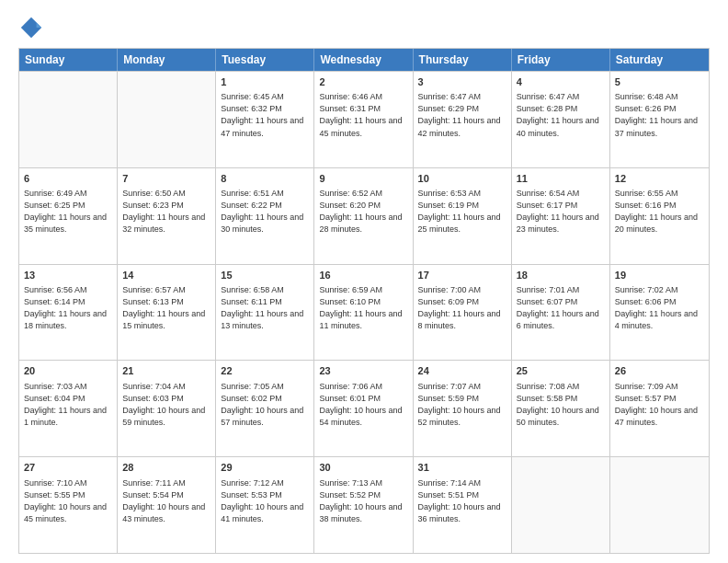  Describe the element at coordinates (265, 313) in the screenshot. I see `cal-cell-15: 15Sunrise: 6:58 AMSunset: 6:11 PMDayligh…` at that location.